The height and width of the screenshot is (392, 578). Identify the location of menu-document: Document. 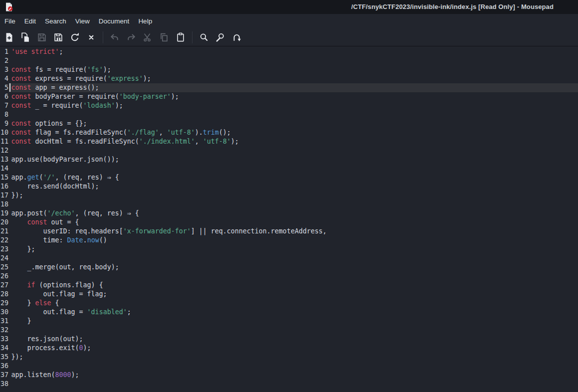
(114, 21).